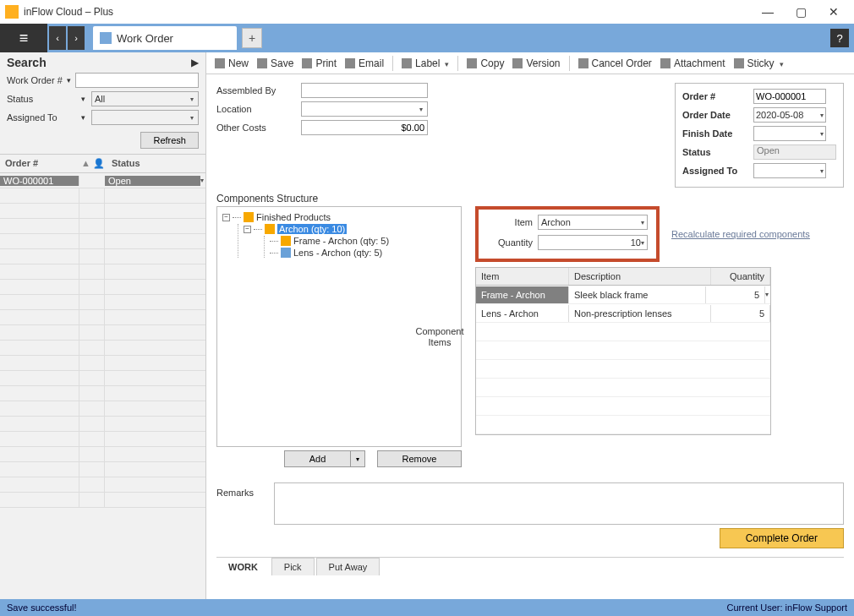  Describe the element at coordinates (252, 38) in the screenshot. I see `tab-add: +` at that location.